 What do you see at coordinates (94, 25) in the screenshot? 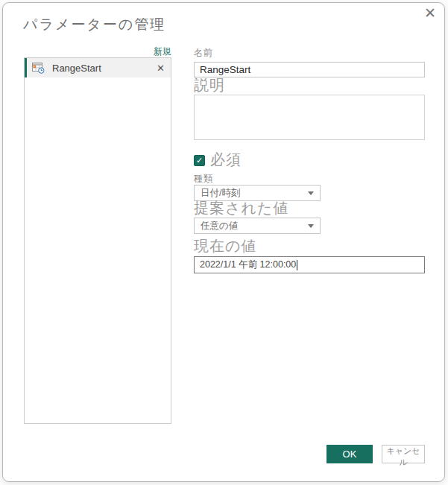
I see `dialog-title: パラメーターの管理` at bounding box center [94, 25].